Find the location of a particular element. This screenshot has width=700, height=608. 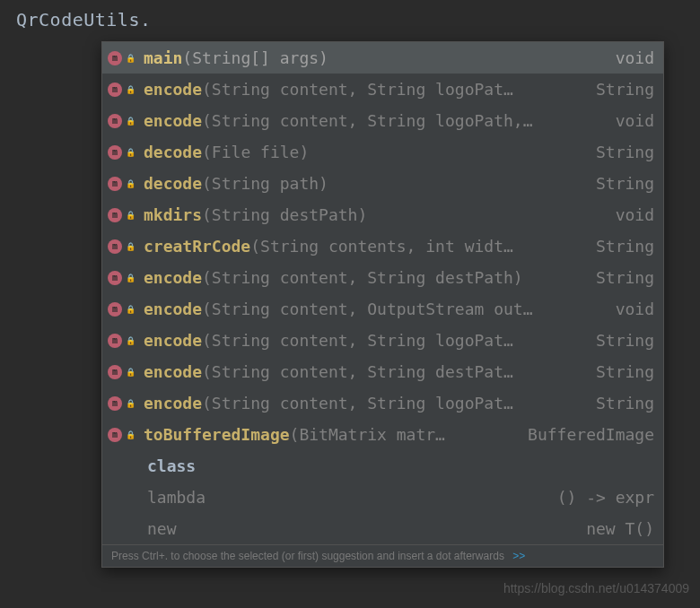

suggestion-item: m🔒decode(String path)String is located at coordinates (382, 183).